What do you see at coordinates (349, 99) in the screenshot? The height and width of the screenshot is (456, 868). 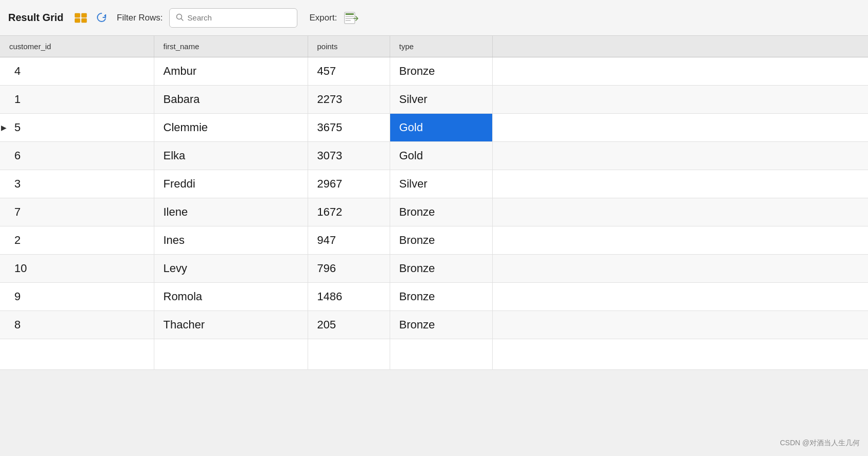 I see `cell-points: 2273` at bounding box center [349, 99].